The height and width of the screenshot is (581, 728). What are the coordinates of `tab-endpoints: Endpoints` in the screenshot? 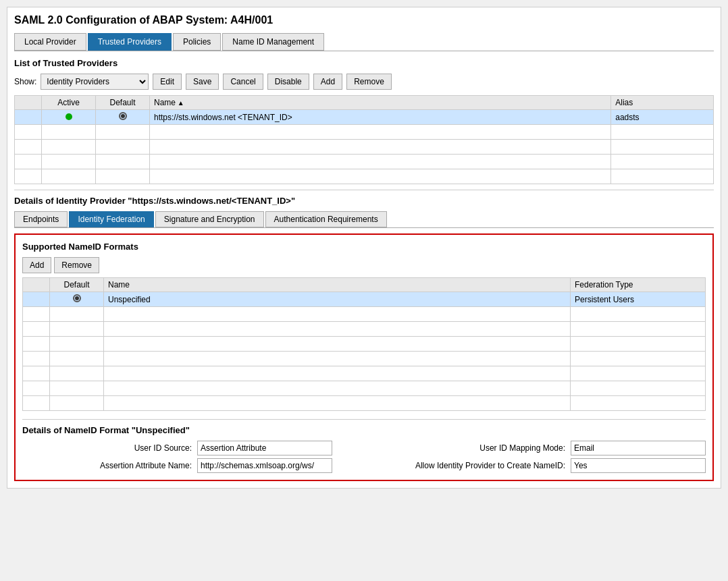 It's located at (41, 219).